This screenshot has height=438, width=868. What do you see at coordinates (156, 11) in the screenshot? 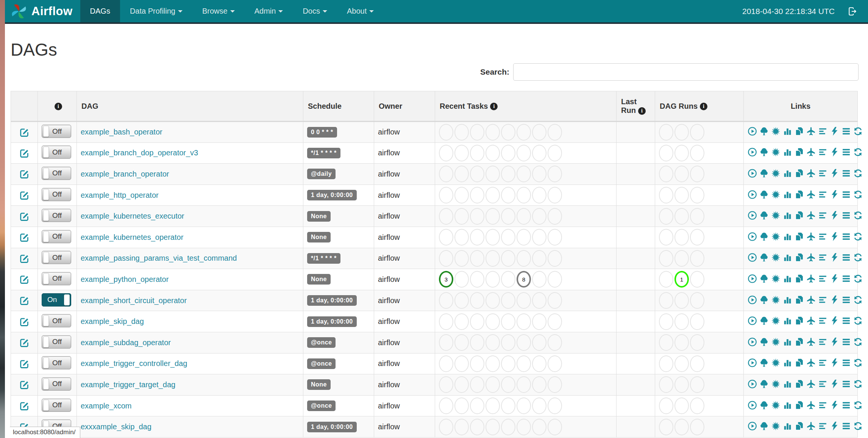
I see `nav-item-data-profiling: Data Profiling` at bounding box center [156, 11].